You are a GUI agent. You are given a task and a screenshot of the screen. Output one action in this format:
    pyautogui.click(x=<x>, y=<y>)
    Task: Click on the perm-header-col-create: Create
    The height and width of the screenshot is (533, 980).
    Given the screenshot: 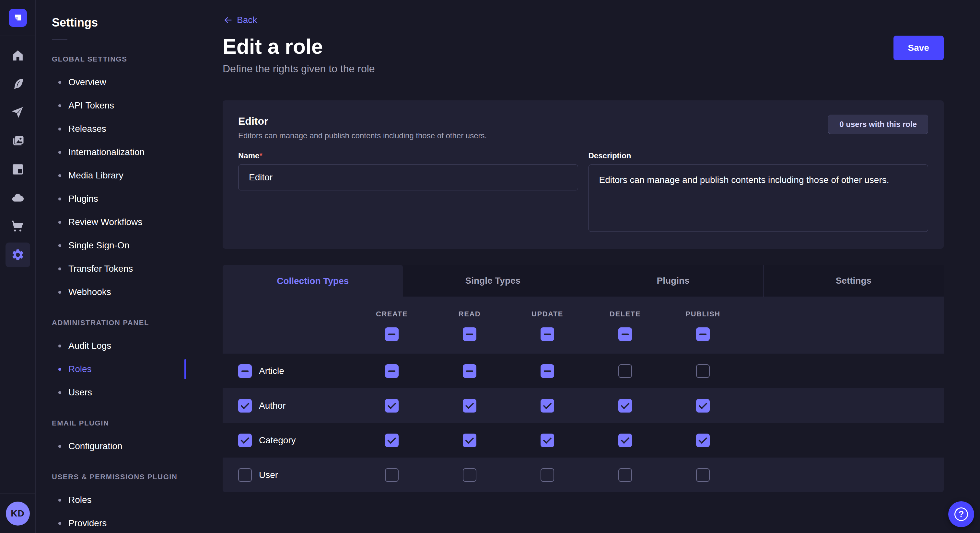 What is the action you would take?
    pyautogui.click(x=392, y=325)
    